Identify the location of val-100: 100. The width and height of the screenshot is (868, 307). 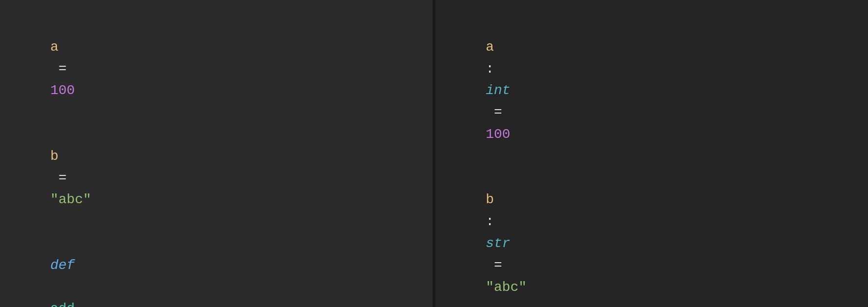
(62, 91).